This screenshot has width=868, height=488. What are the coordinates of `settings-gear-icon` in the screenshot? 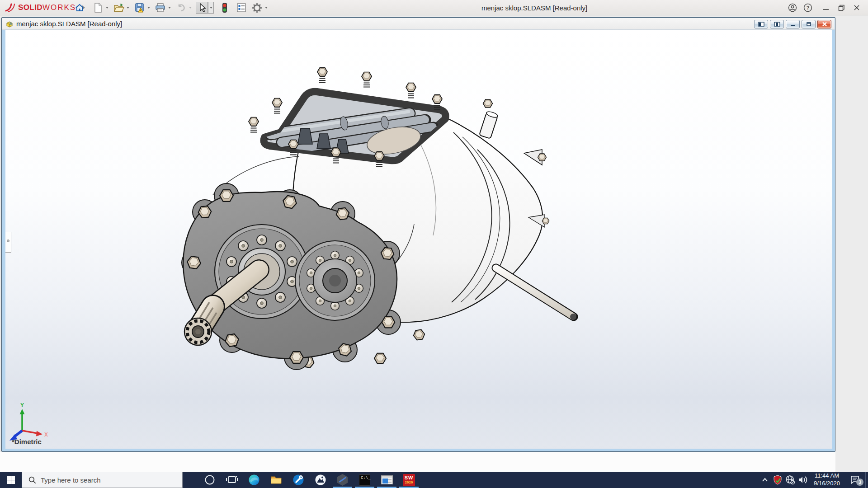 It's located at (257, 8).